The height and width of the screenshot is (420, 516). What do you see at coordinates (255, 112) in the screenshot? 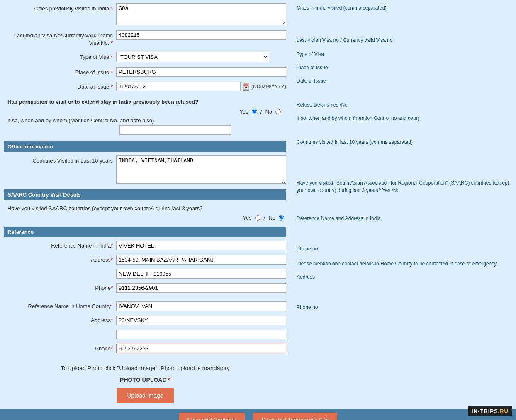
I see `permission-yes-radio` at bounding box center [255, 112].